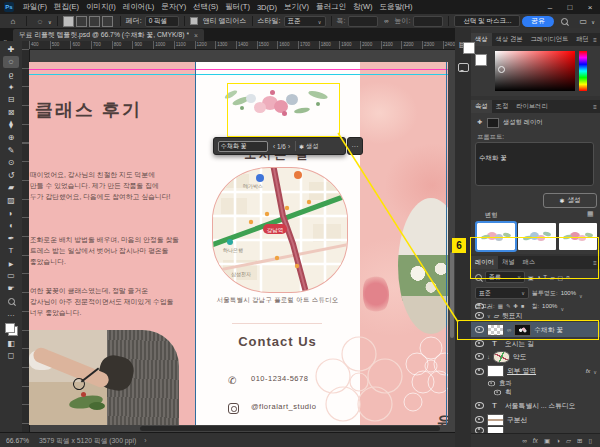  Describe the element at coordinates (568, 293) in the screenshot. I see `opacity-value: 100%` at that location.